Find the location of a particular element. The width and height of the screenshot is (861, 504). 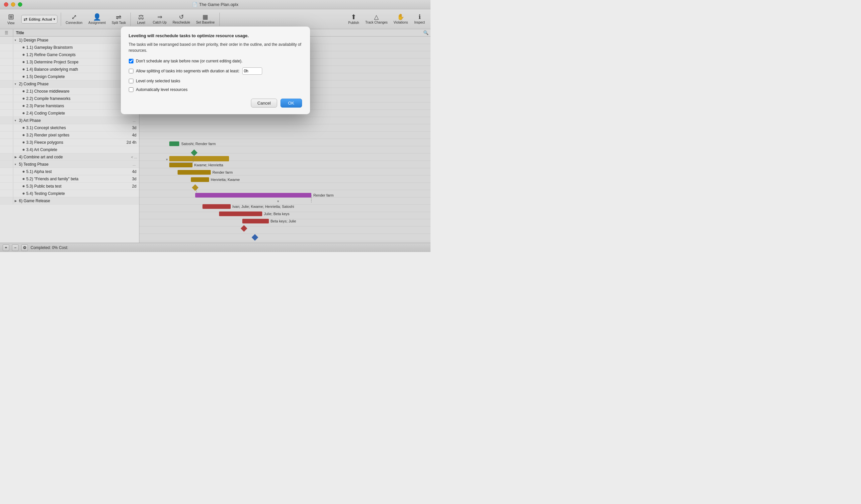

duration-input is located at coordinates (252, 71).